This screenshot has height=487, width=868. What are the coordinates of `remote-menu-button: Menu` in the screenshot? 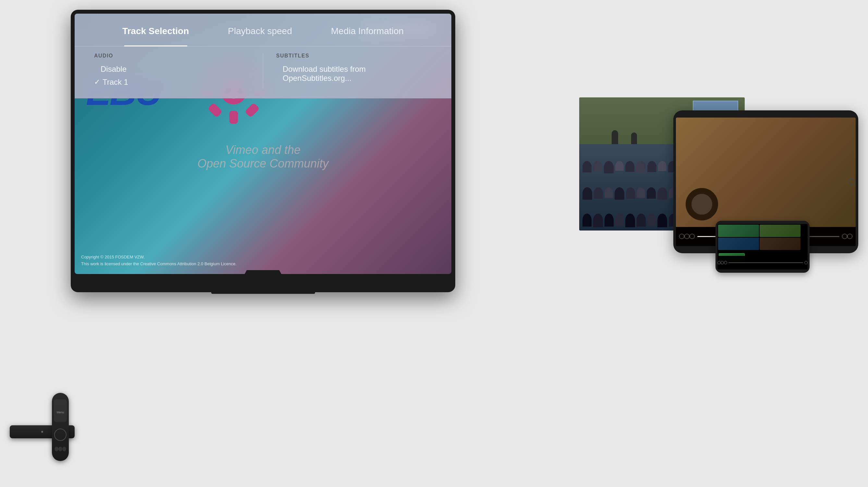 It's located at (61, 412).